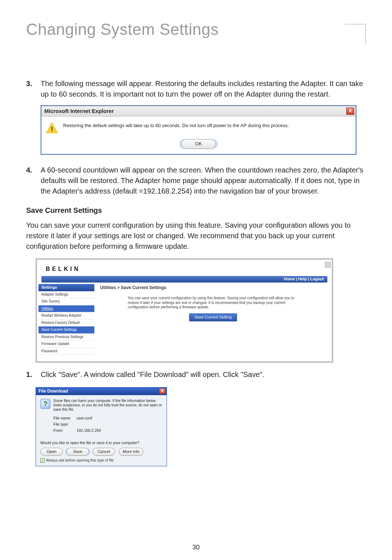 The width and height of the screenshot is (392, 560). Describe the element at coordinates (176, 126) in the screenshot. I see `dialog-message: Restoring the default settings will take…` at that location.